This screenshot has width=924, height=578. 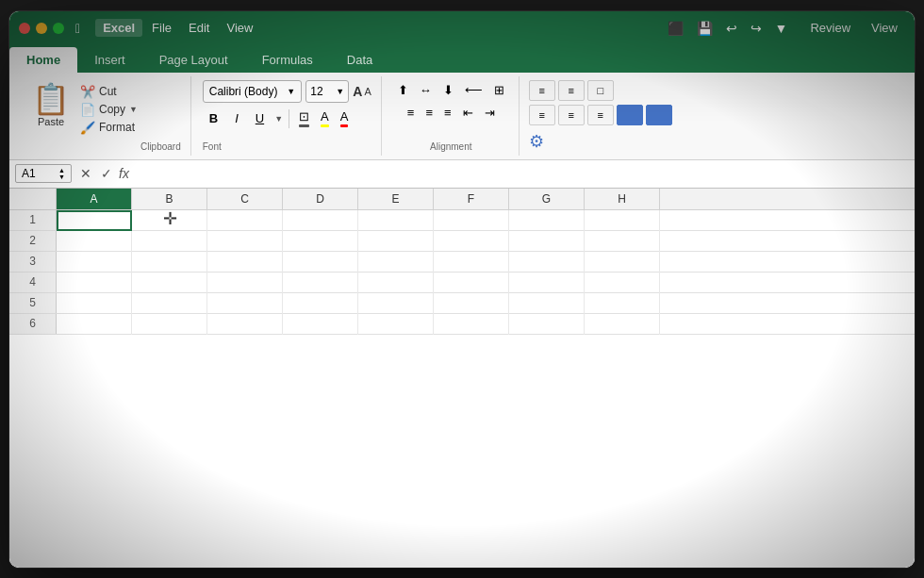 I want to click on cell-e6, so click(x=396, y=324).